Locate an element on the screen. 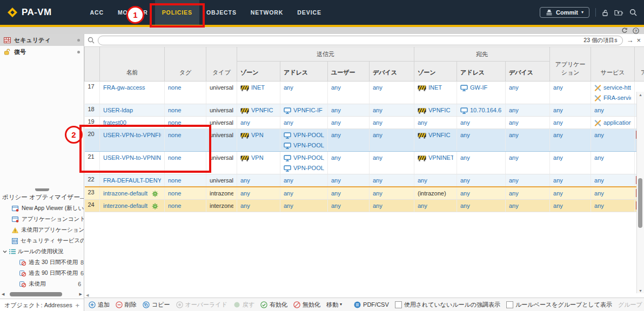 This screenshot has width=644, height=311. nav-item-policies: POLICIES is located at coordinates (177, 12).